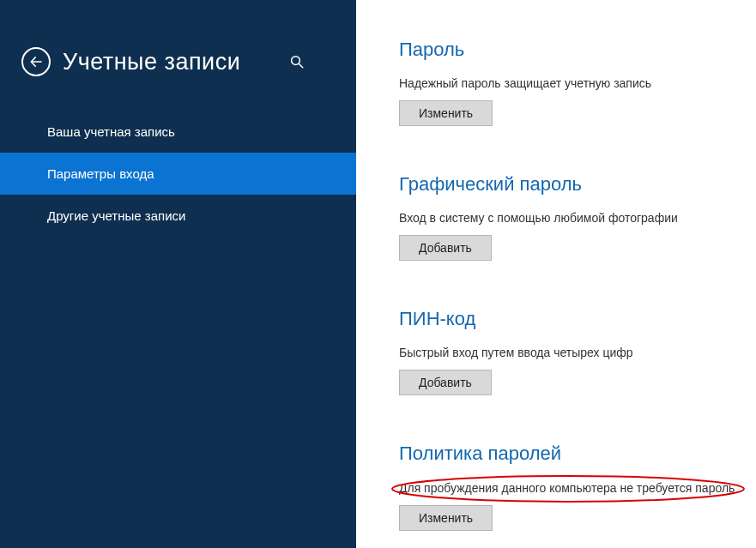 The height and width of the screenshot is (548, 756). What do you see at coordinates (178, 173) in the screenshot?
I see `sidebar-item-signin-options: Параметры входа` at bounding box center [178, 173].